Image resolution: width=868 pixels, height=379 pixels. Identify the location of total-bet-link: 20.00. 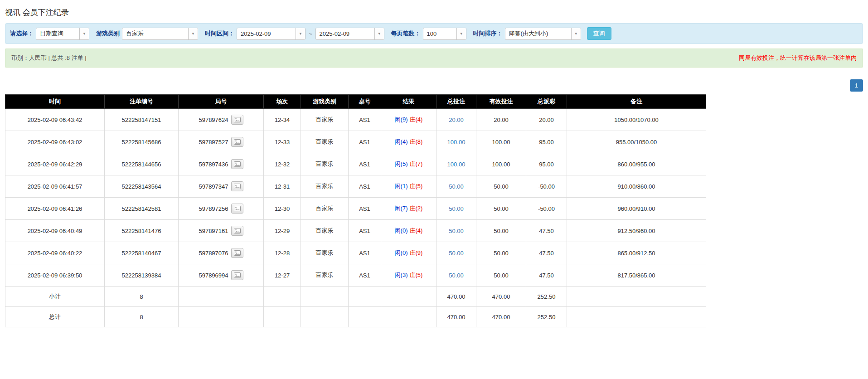
(456, 120).